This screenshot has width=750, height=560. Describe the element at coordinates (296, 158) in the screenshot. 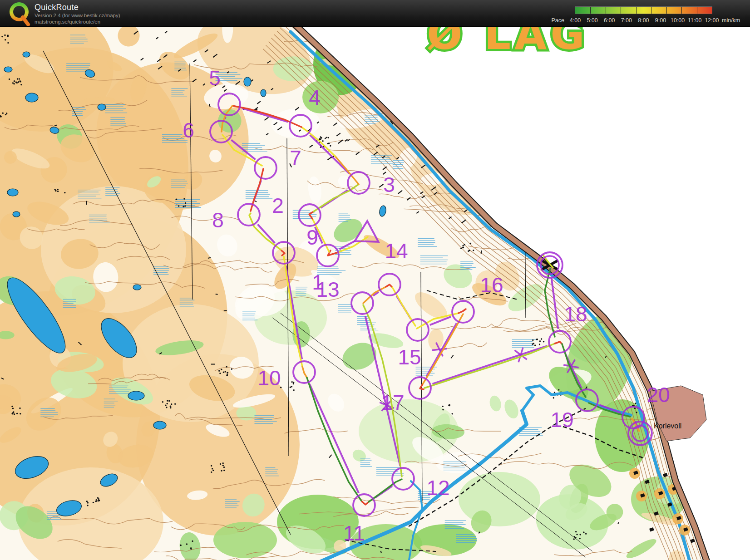

I see `control-number: 7` at that location.